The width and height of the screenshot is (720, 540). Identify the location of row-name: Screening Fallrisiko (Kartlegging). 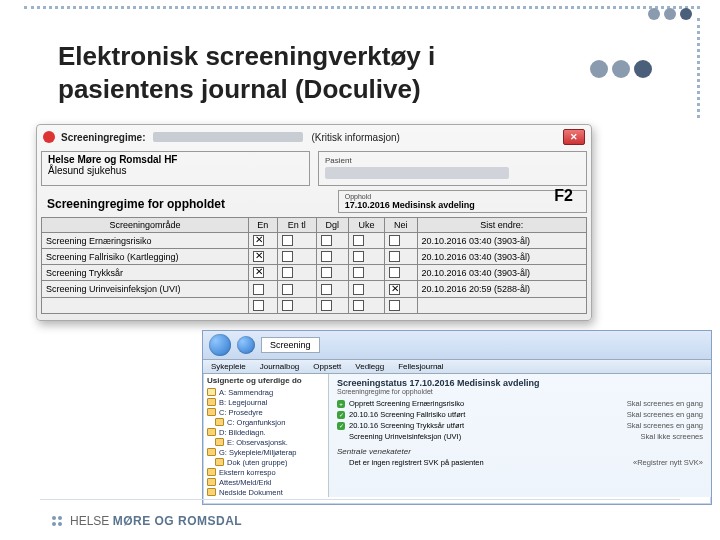
(146, 257).